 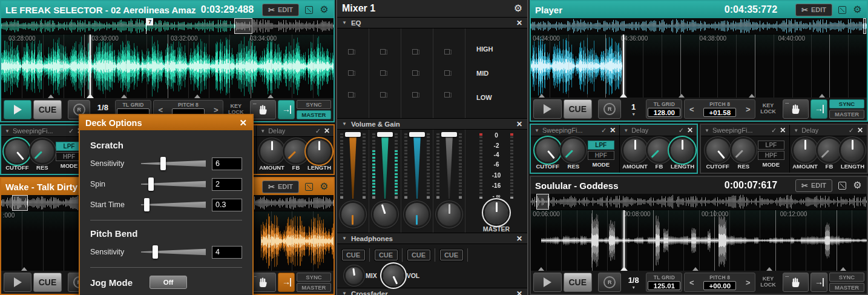 What do you see at coordinates (354, 276) in the screenshot?
I see `headphone-mix-knob` at bounding box center [354, 276].